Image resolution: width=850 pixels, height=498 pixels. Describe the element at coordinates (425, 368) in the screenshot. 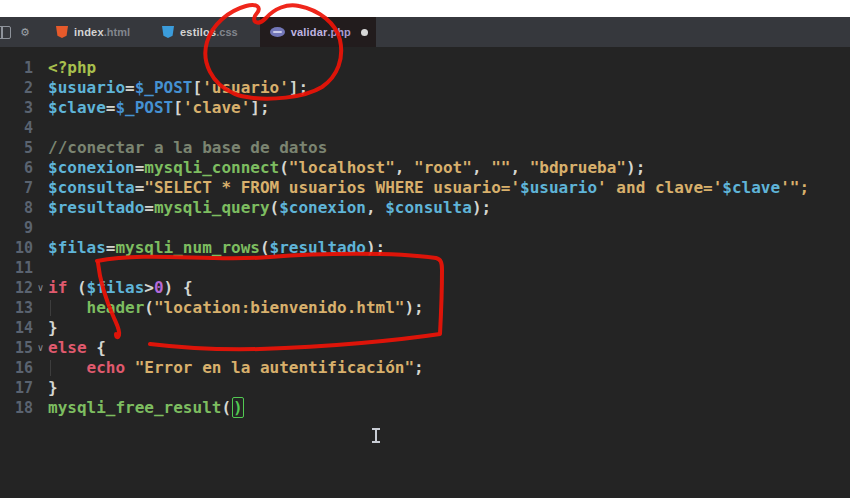

I see `code-line-16: 16 echo "Error en la autentificación";` at that location.